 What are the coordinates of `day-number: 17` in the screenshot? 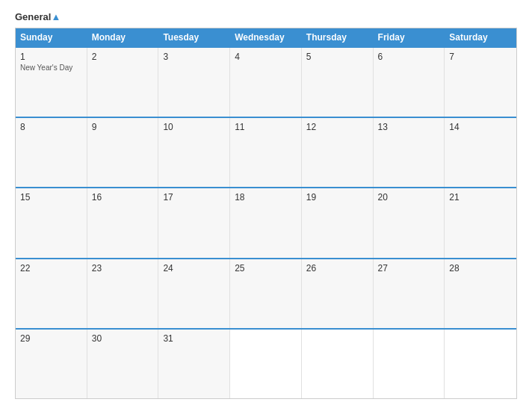 It's located at (194, 197).